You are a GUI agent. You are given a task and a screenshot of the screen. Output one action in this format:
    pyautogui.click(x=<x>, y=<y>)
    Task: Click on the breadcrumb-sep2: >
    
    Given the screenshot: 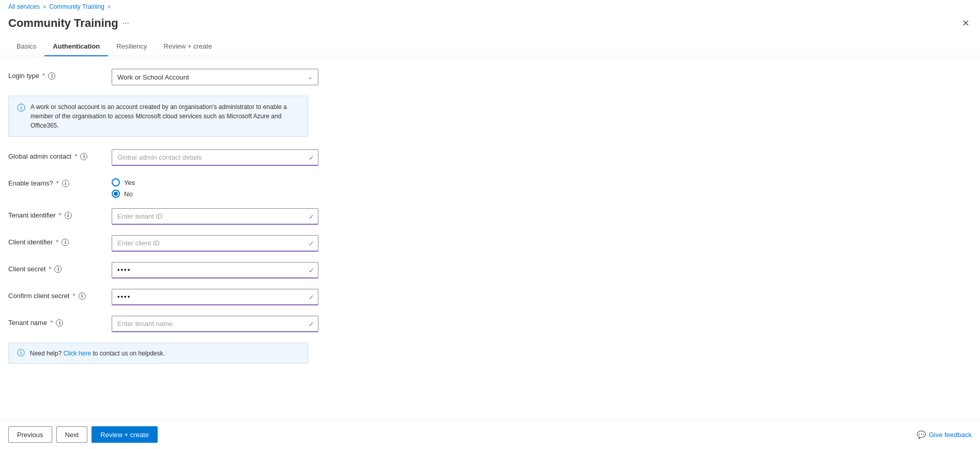 What is the action you would take?
    pyautogui.click(x=109, y=7)
    